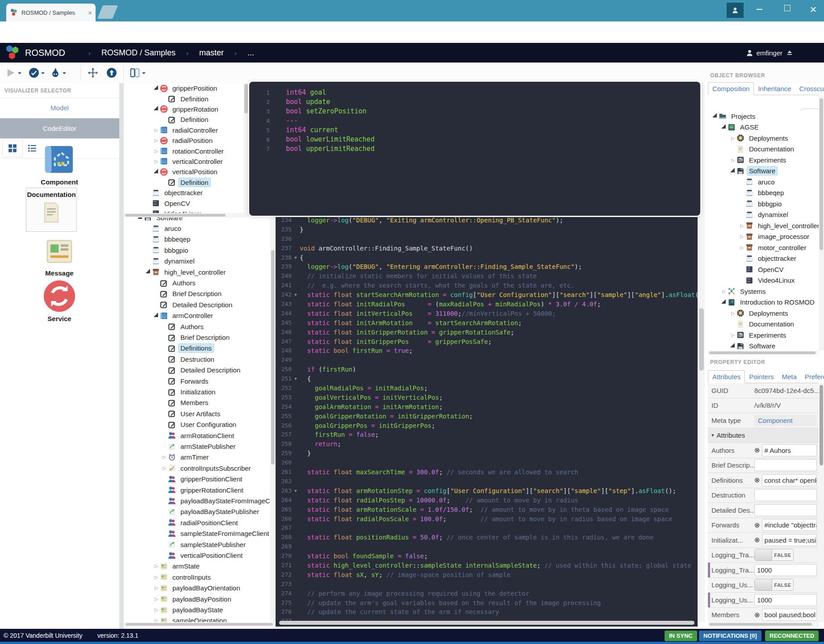 This screenshot has height=644, width=824. Describe the element at coordinates (763, 436) in the screenshot. I see `property-row-attributes: ▾Attributes` at that location.